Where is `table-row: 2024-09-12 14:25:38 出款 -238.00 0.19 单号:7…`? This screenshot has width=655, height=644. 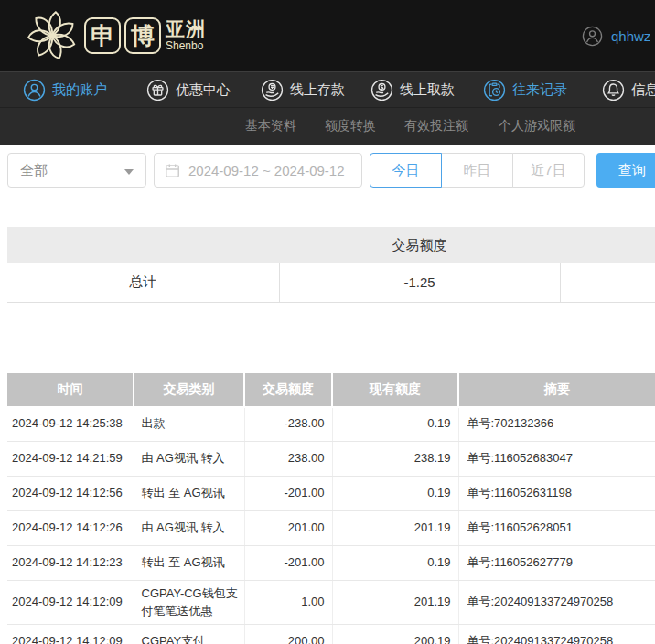 table-row: 2024-09-12 14:25:38 出款 -238.00 0.19 单号:7… is located at coordinates (331, 424).